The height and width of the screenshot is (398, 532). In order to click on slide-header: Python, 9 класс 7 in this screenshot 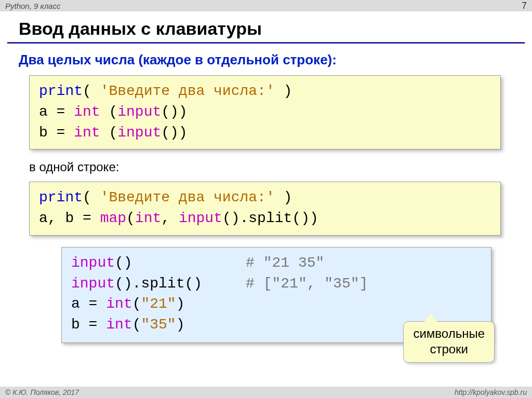, I will do `click(266, 6)`.